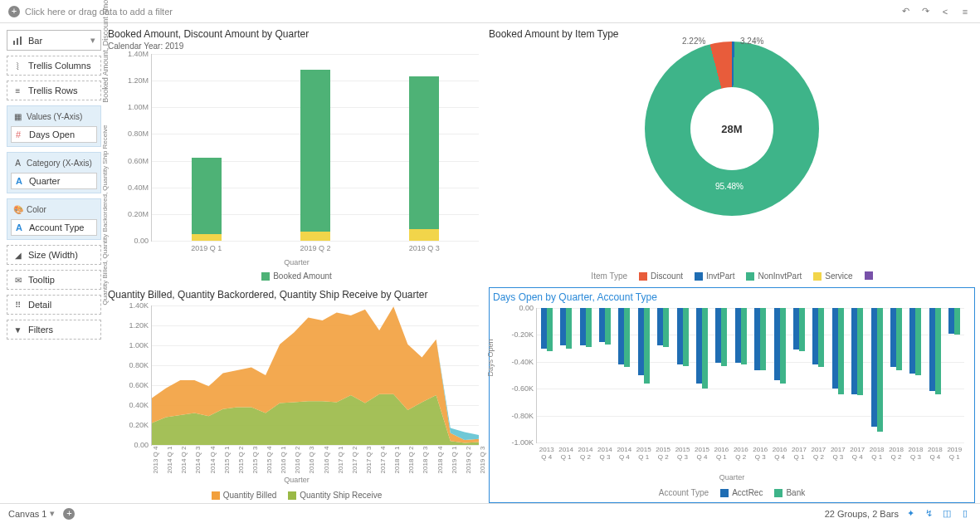 Image resolution: width=980 pixels, height=523 pixels. What do you see at coordinates (41, 280) in the screenshot?
I see `tooltip-label: Tooltip` at bounding box center [41, 280].